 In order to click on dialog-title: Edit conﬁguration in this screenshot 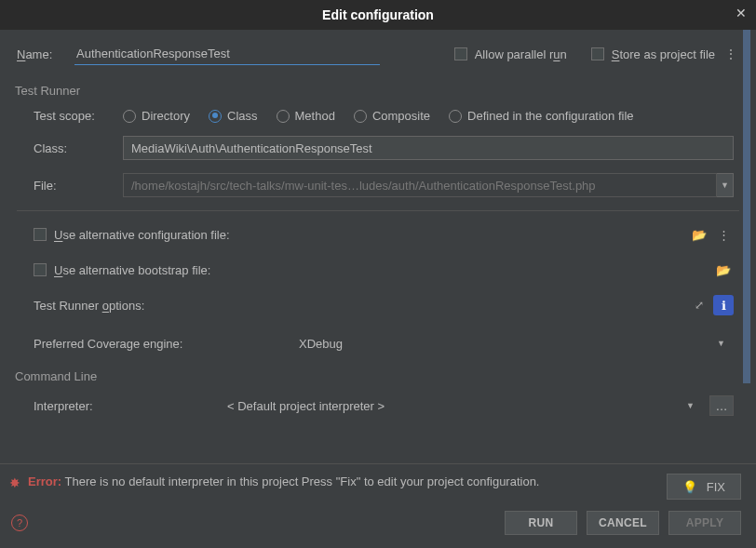, I will do `click(378, 15)`.